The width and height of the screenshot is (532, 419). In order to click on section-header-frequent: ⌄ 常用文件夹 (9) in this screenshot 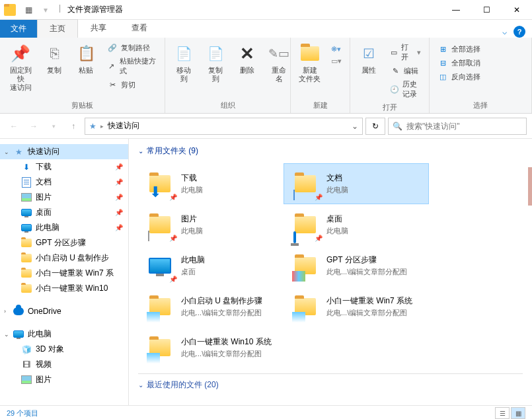, I will do `click(330, 151)`.